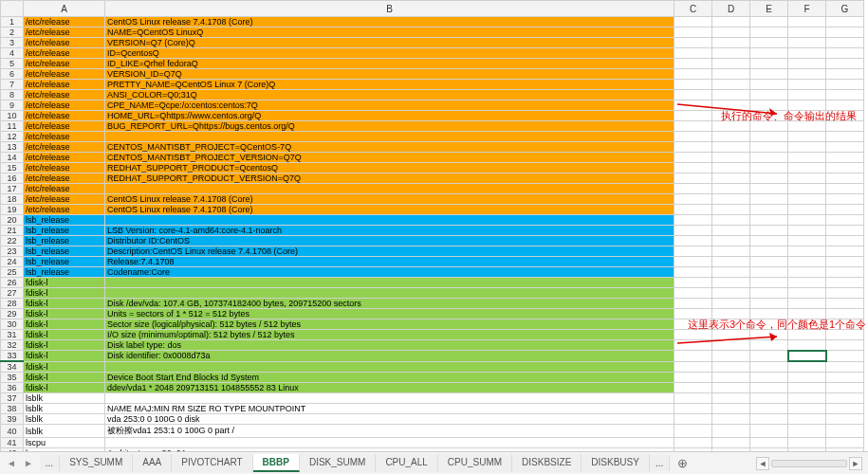 Image resolution: width=868 pixels, height=474 pixels. Describe the element at coordinates (616, 463) in the screenshot. I see `sheet-tab-diskbusy: DISKBUSY` at that location.